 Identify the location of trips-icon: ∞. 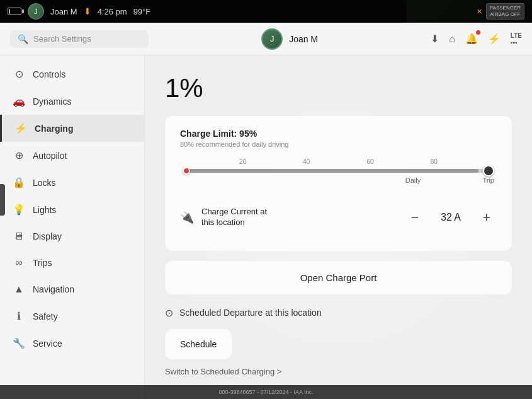
(19, 263).